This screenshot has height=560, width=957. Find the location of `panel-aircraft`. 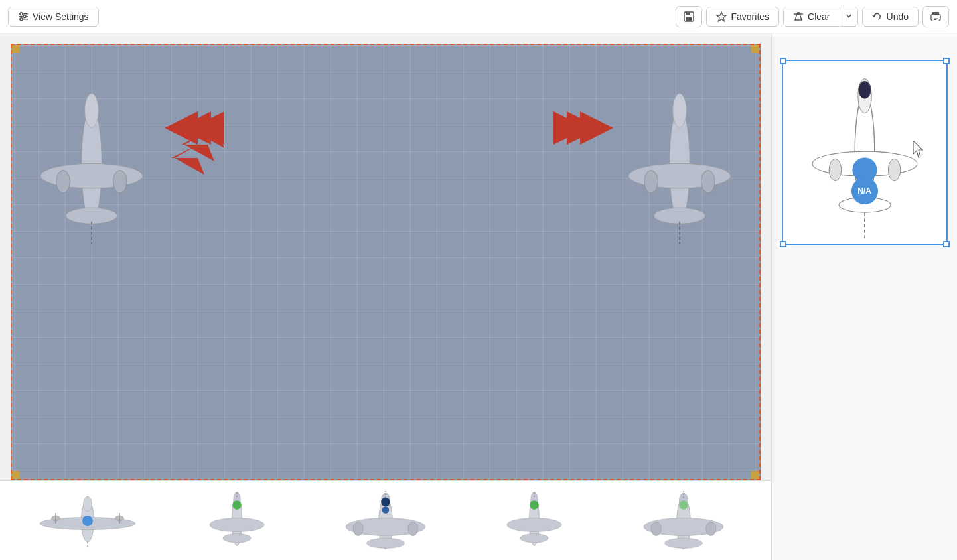

panel-aircraft is located at coordinates (865, 153).